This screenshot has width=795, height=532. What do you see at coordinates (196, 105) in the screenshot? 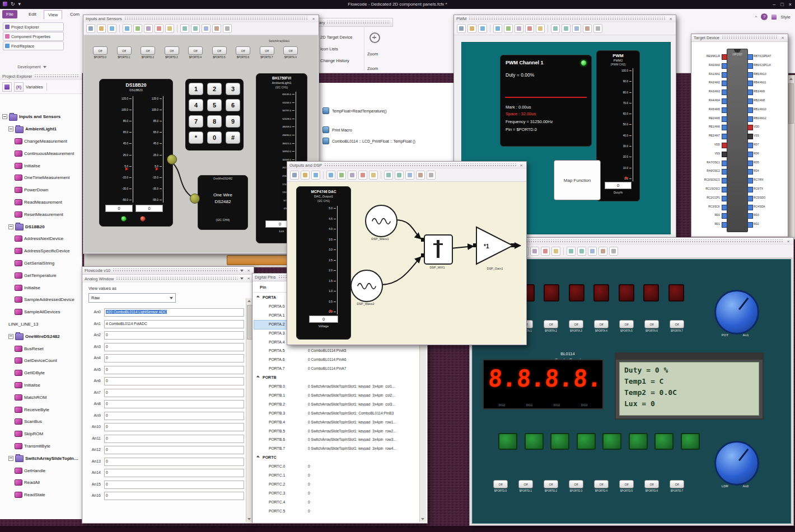
I see `keypad-key-4: 4` at bounding box center [196, 105].